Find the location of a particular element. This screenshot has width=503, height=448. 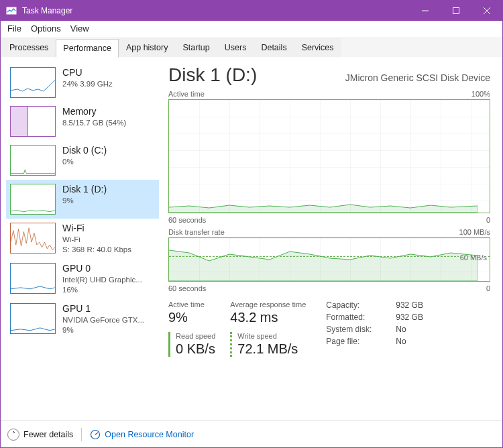

maximize-button is located at coordinates (456, 11).